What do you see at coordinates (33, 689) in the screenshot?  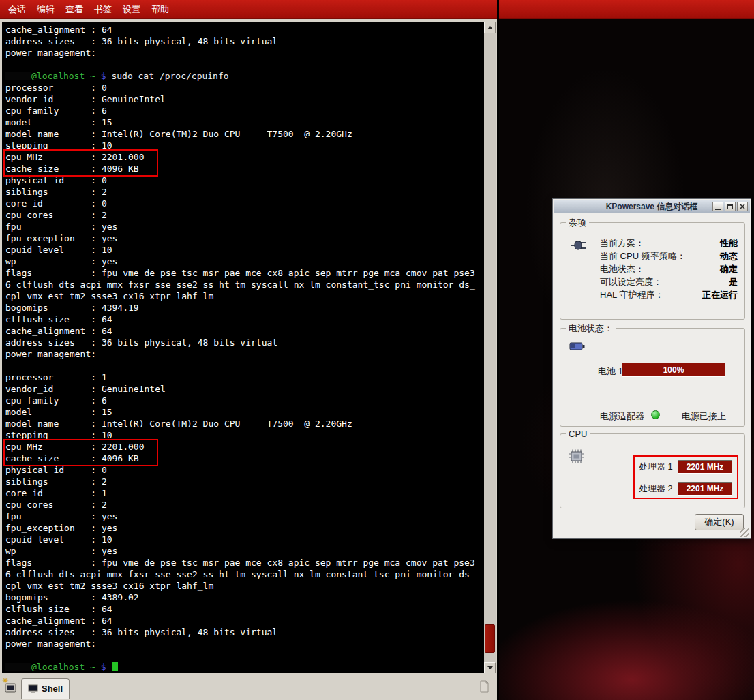 I see `terminal-icon` at bounding box center [33, 689].